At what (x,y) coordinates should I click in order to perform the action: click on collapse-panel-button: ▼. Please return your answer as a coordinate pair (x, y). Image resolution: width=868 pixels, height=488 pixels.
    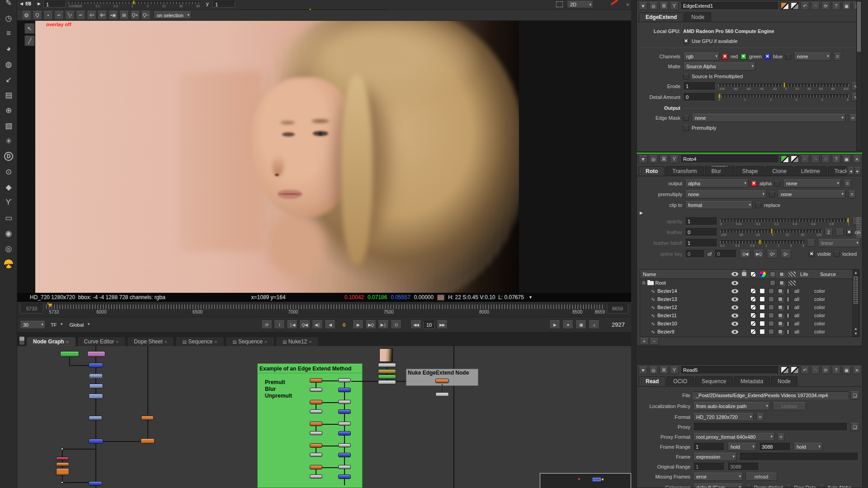
    Looking at the image, I should click on (643, 6).